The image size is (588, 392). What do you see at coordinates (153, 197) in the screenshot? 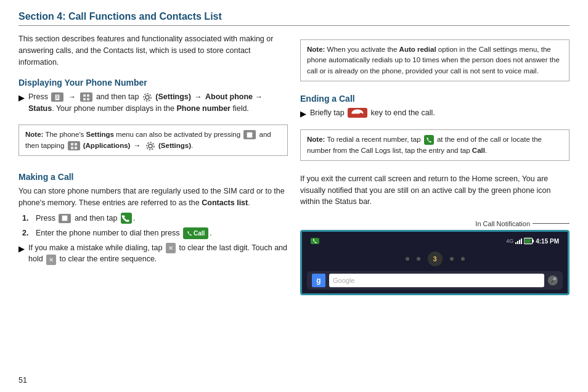
I see `making-intro: You can store phone numbers that are reg…` at bounding box center [153, 197].